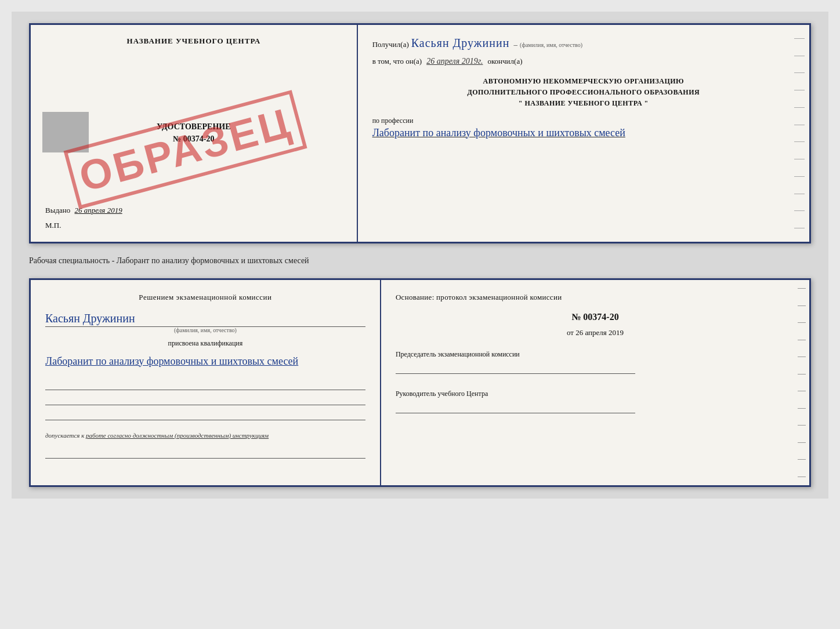  I want to click on protocol-number: № 00374-20, so click(595, 317).